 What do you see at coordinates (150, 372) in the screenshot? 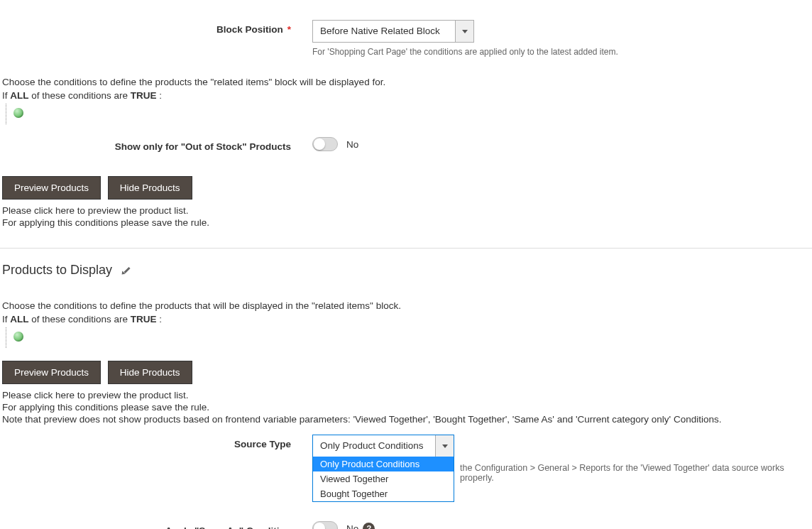
I see `hide-products-button-2: Hide Products` at bounding box center [150, 372].